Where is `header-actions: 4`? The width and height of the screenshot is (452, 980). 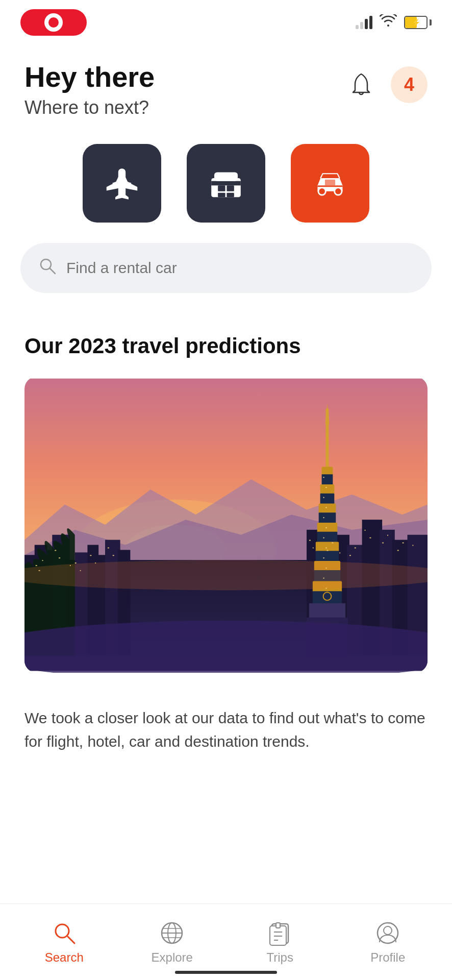 header-actions: 4 is located at coordinates (387, 85).